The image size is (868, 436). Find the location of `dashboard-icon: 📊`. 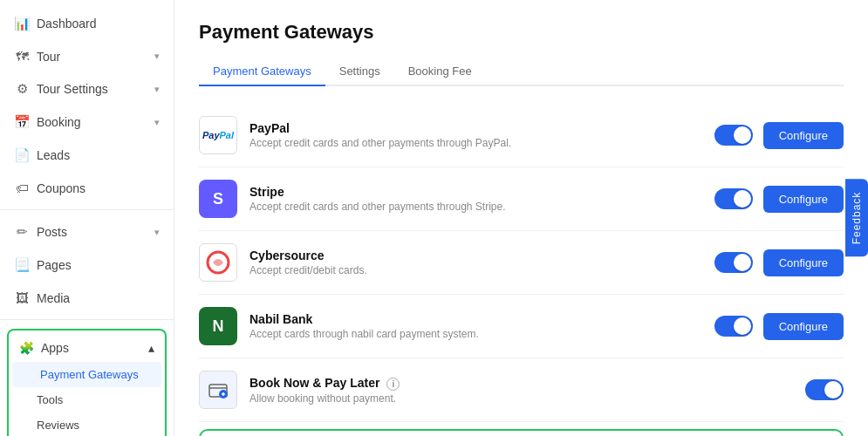

dashboard-icon: 📊 is located at coordinates (22, 24).